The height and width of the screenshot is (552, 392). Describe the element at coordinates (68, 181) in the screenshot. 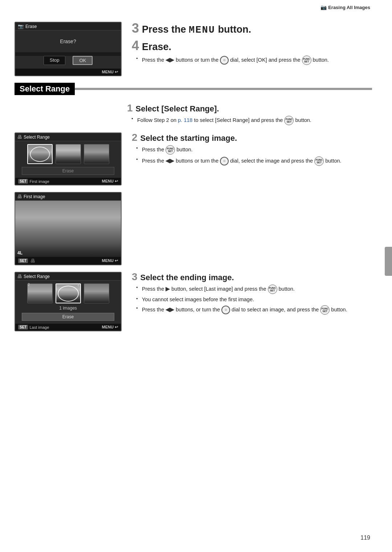

I see `sr-screen1-footer: SET First image MENU ↩` at that location.